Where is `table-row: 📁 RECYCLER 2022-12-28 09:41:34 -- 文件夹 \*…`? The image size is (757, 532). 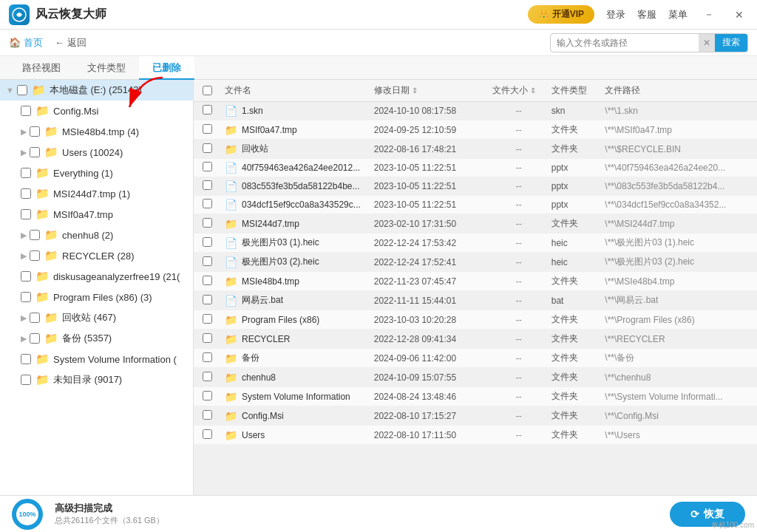
table-row: 📁 RECYCLER 2022-12-28 09:41:34 -- 文件夹 \*… is located at coordinates (475, 339).